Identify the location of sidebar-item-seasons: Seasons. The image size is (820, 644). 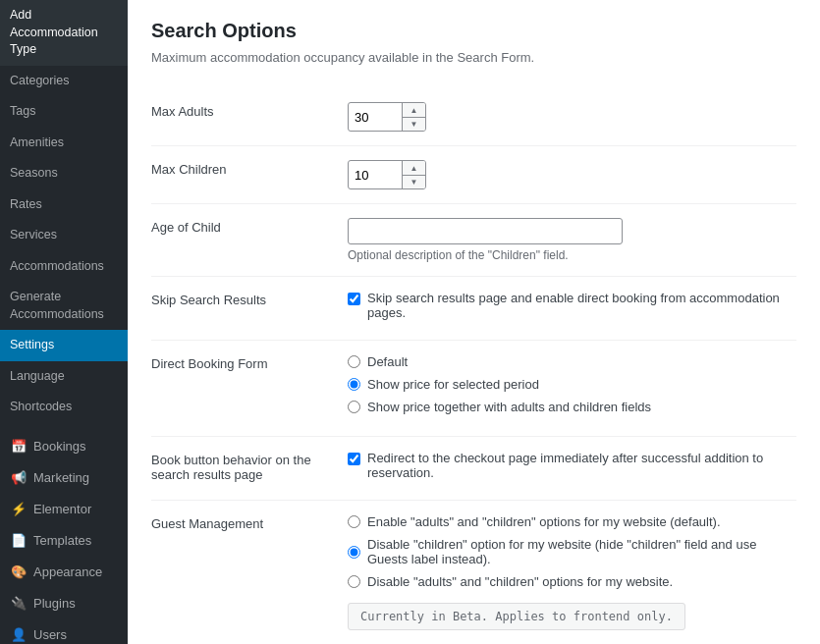
(64, 174).